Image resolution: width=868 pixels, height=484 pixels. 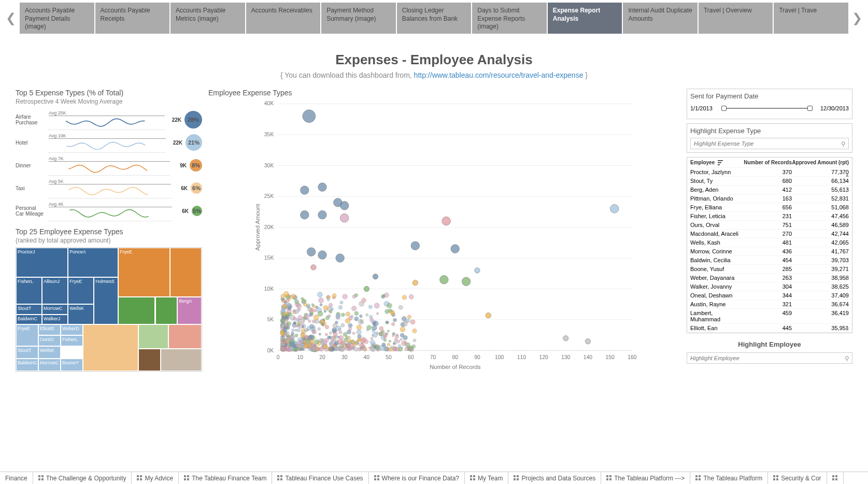 I want to click on table-row: Frye, Elliana65651,068, so click(x=770, y=207).